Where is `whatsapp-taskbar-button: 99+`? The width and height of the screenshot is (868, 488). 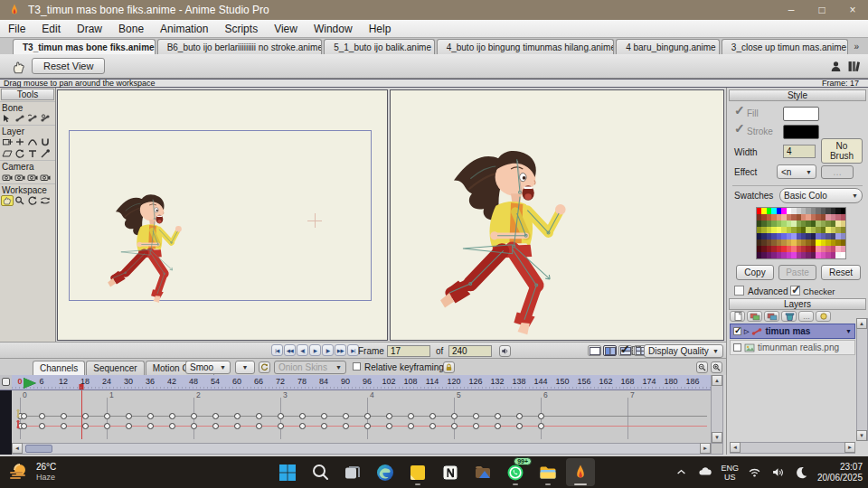 whatsapp-taskbar-button: 99+ is located at coordinates (515, 472).